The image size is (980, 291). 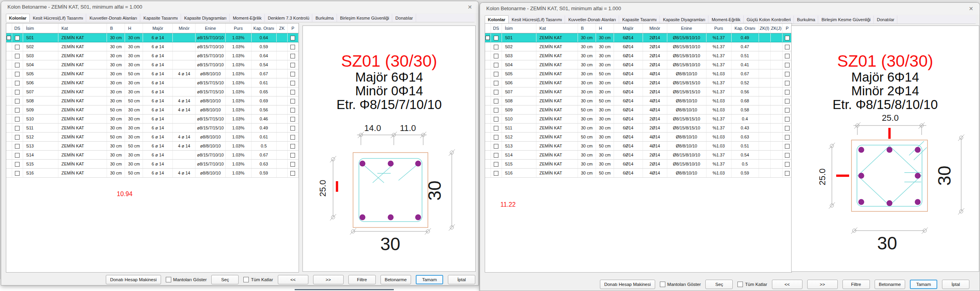 What do you see at coordinates (639, 20) in the screenshot?
I see `tab-3: Kapasite Tasarımı` at bounding box center [639, 20].